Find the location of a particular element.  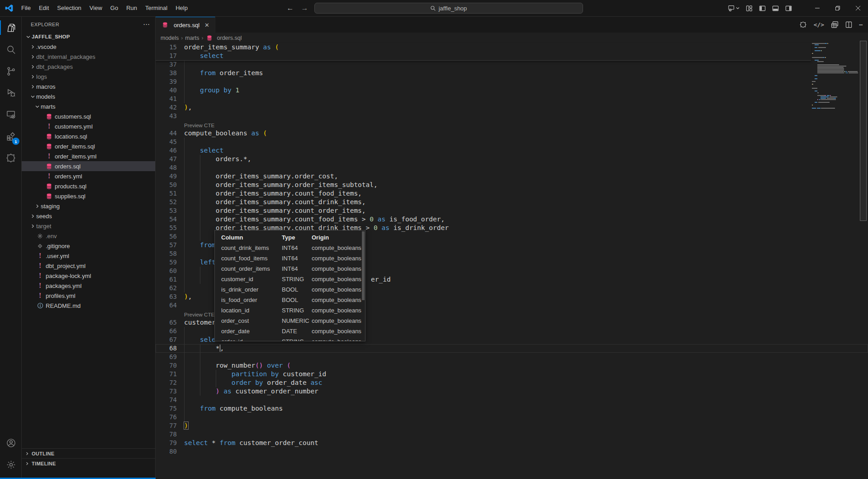

tree-item-.env: .env is located at coordinates (89, 236).